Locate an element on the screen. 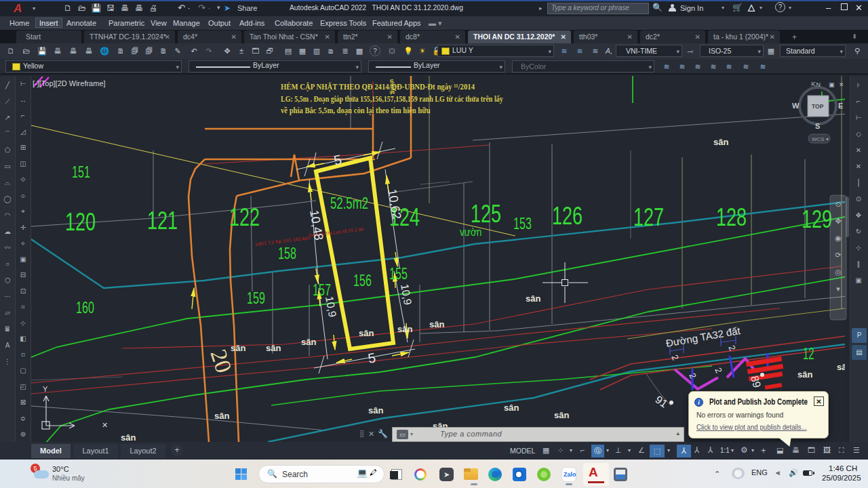 Image resolution: width=868 pixels, height=488 pixels. svg-text: 126 is located at coordinates (567, 216).